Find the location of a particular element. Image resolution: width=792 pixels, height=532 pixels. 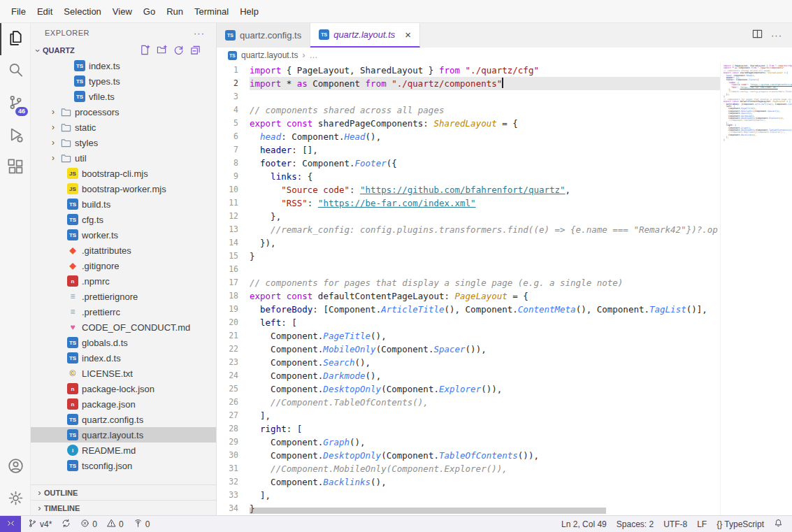

code-line-8: 8 footer: Component.Footer({ is located at coordinates (468, 164).